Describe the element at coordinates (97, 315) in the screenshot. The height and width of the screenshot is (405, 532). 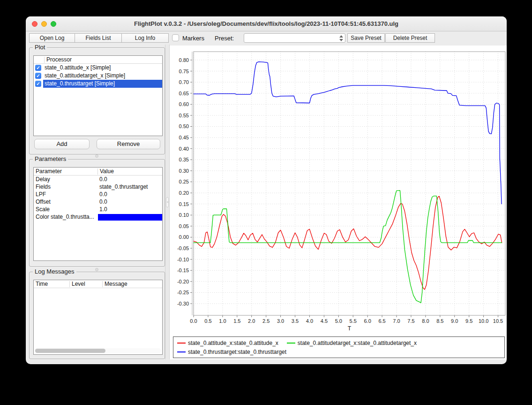
I see `log-messages-group: Log Messages Time Level Message` at that location.